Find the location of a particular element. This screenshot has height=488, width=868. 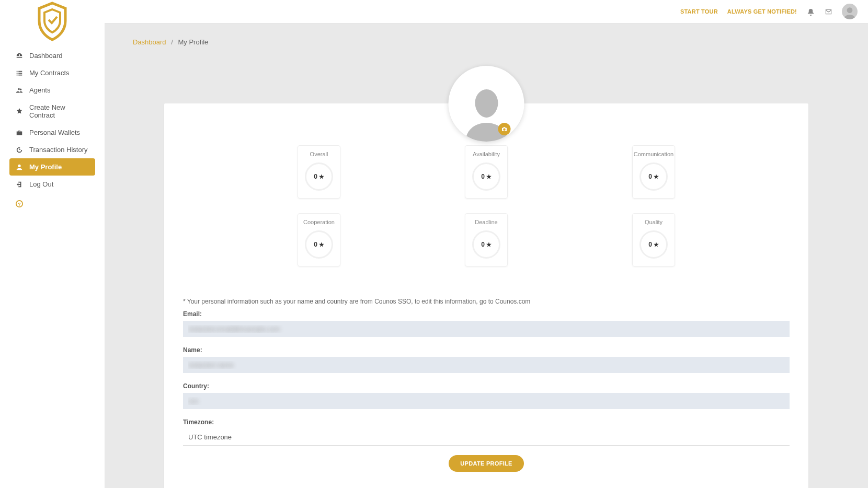

bell-icon is located at coordinates (810, 11).